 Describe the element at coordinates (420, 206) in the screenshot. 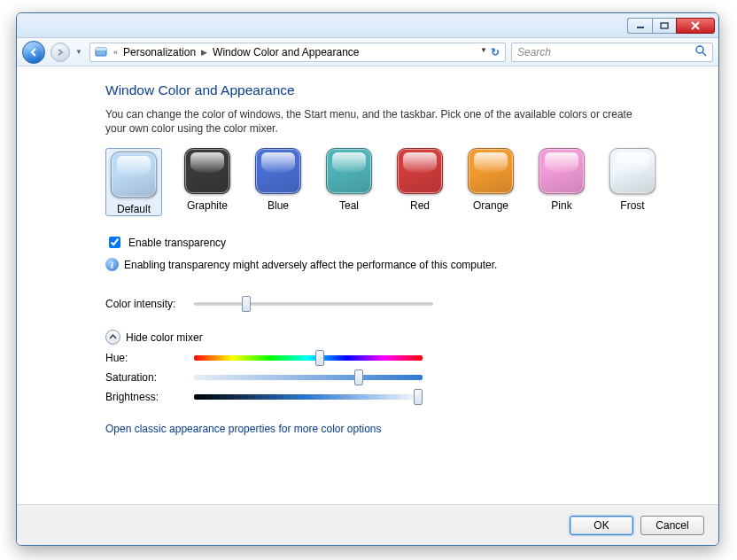

I see `swatch-label: Red` at that location.